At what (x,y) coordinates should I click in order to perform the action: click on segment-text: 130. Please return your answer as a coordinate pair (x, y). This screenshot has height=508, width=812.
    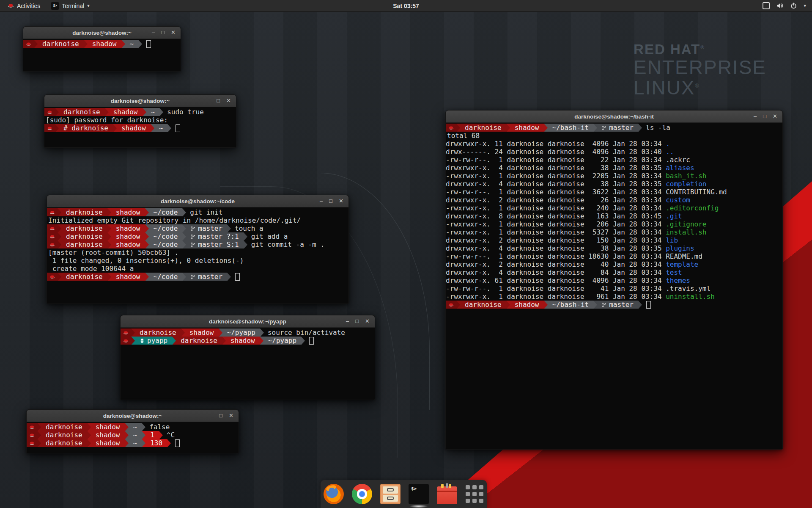
    Looking at the image, I should click on (156, 443).